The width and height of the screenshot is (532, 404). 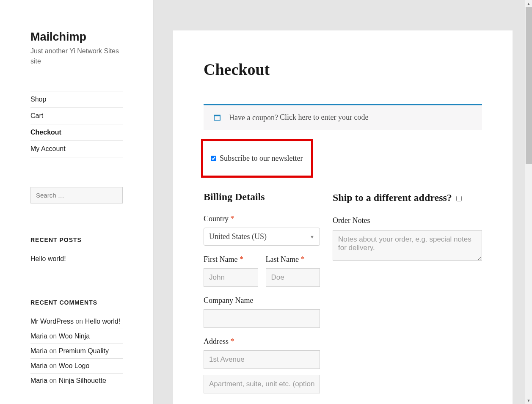 What do you see at coordinates (48, 259) in the screenshot?
I see `recent-post-link: Hello world!` at bounding box center [48, 259].